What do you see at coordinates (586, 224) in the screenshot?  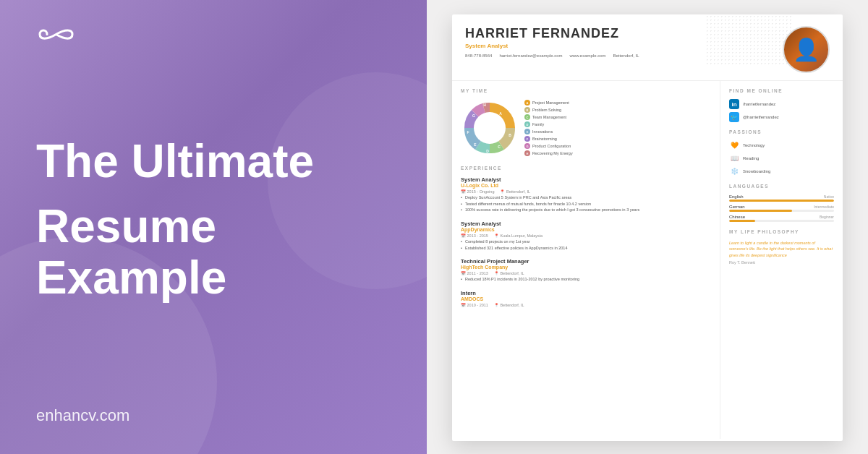 I see `exp-role-2: System Analyst` at bounding box center [586, 224].